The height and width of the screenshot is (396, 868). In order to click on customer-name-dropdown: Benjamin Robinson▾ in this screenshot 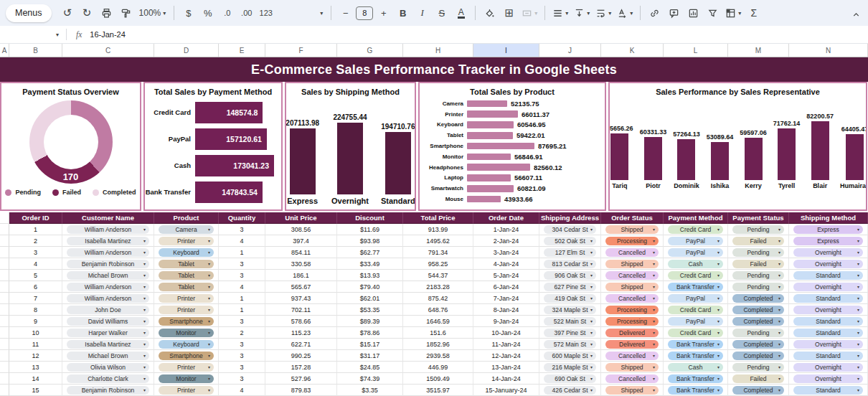, I will do `click(108, 264)`.